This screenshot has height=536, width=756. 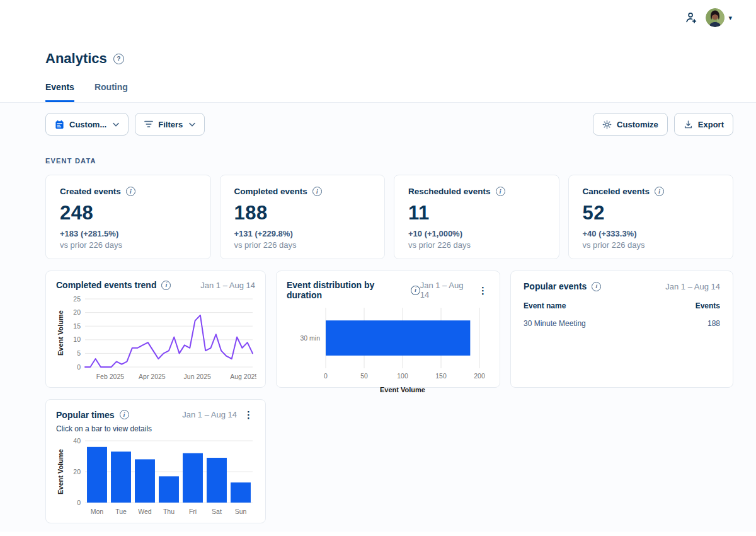 What do you see at coordinates (111, 92) in the screenshot?
I see `tab-routing: Routing` at bounding box center [111, 92].